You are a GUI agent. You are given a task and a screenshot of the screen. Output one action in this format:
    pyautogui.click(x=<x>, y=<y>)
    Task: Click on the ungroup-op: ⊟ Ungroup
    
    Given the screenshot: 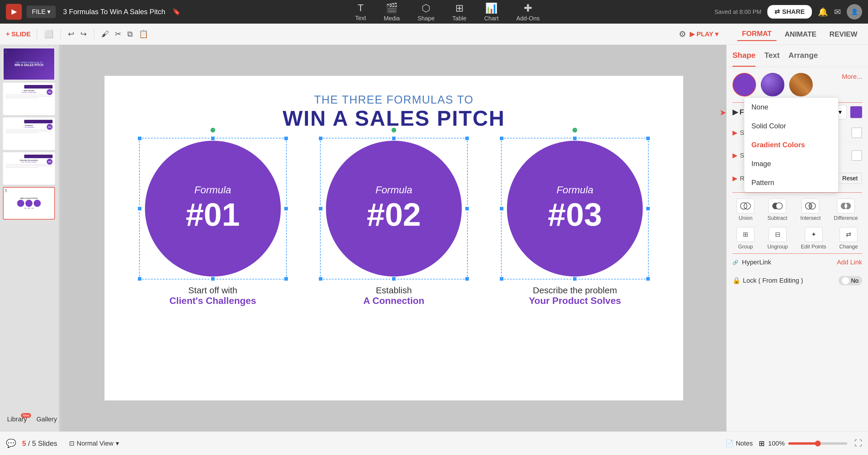 What is the action you would take?
    pyautogui.click(x=778, y=238)
    